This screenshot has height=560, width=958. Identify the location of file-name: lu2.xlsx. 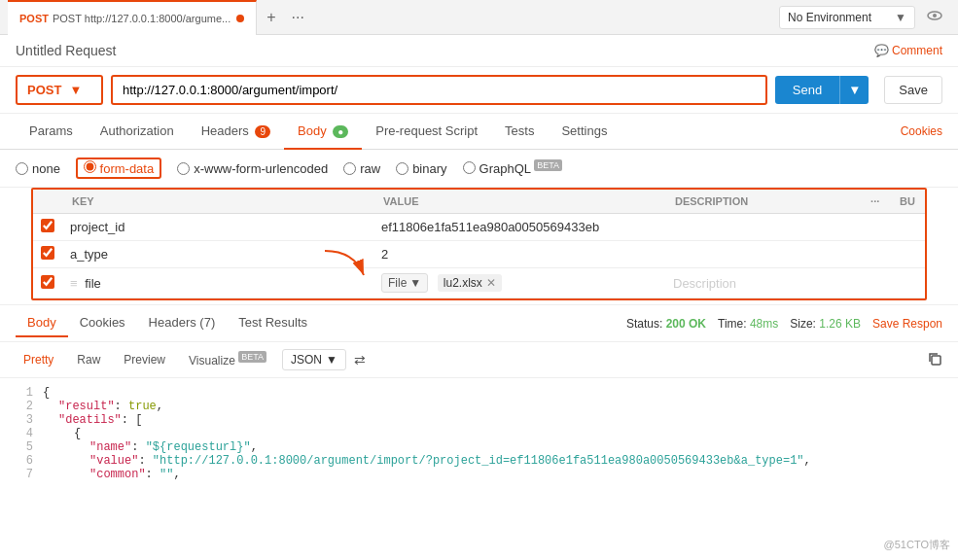
(463, 283).